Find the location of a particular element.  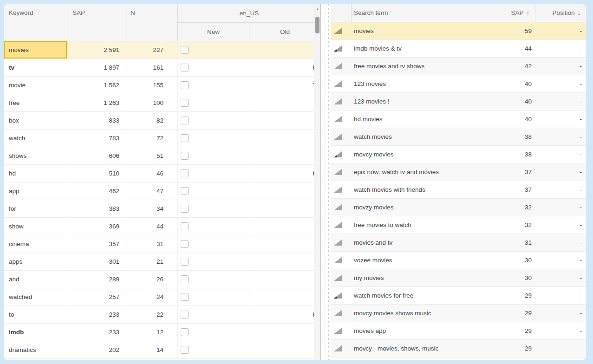

keyword-row: watched25724 is located at coordinates (162, 297).